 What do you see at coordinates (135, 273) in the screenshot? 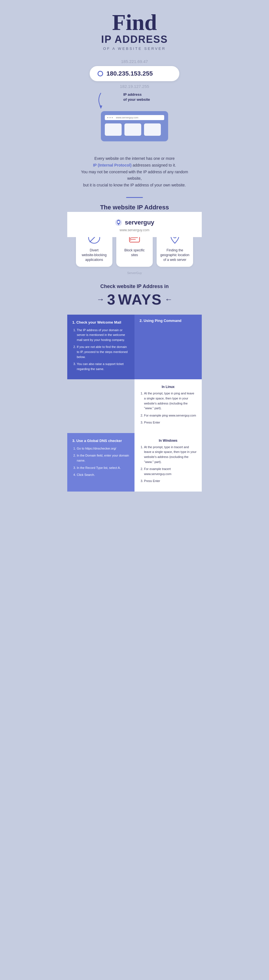
I see `brand-label: ServerGuy` at bounding box center [135, 273].